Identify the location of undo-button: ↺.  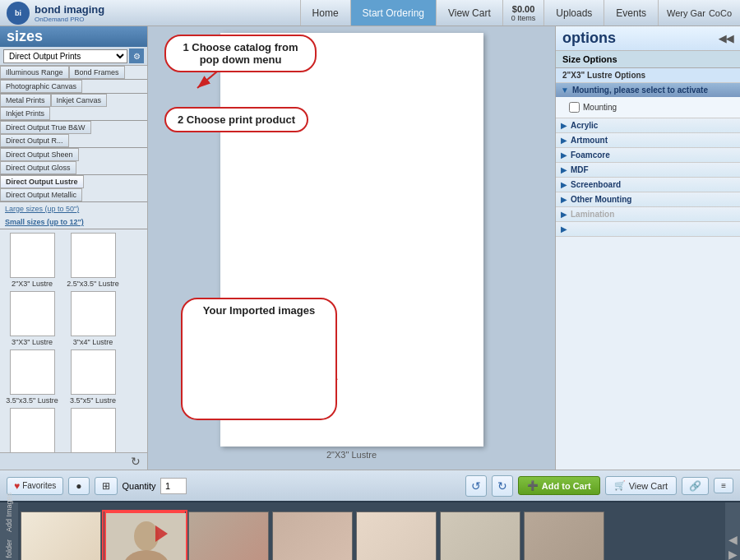
(476, 486).